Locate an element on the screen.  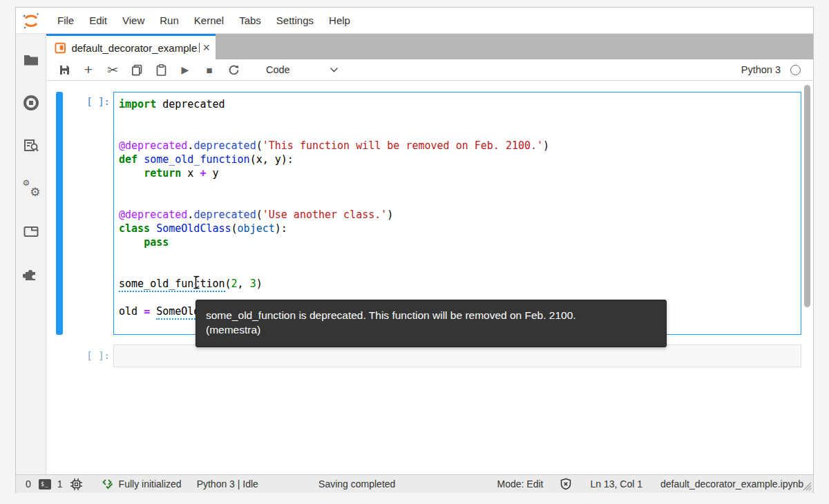
code-line: return x + y is located at coordinates (460, 173).